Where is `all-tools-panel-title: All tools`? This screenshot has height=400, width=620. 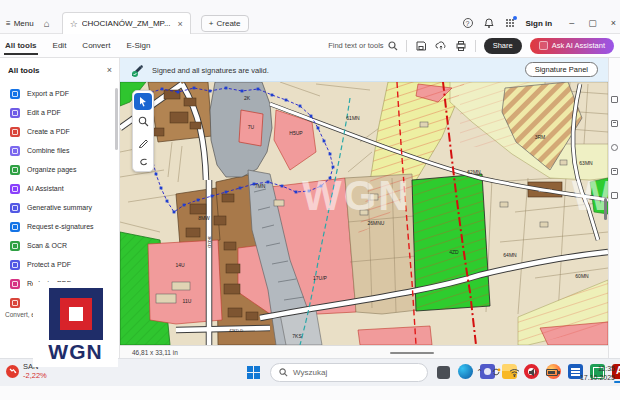
all-tools-panel-title: All tools is located at coordinates (24, 70).